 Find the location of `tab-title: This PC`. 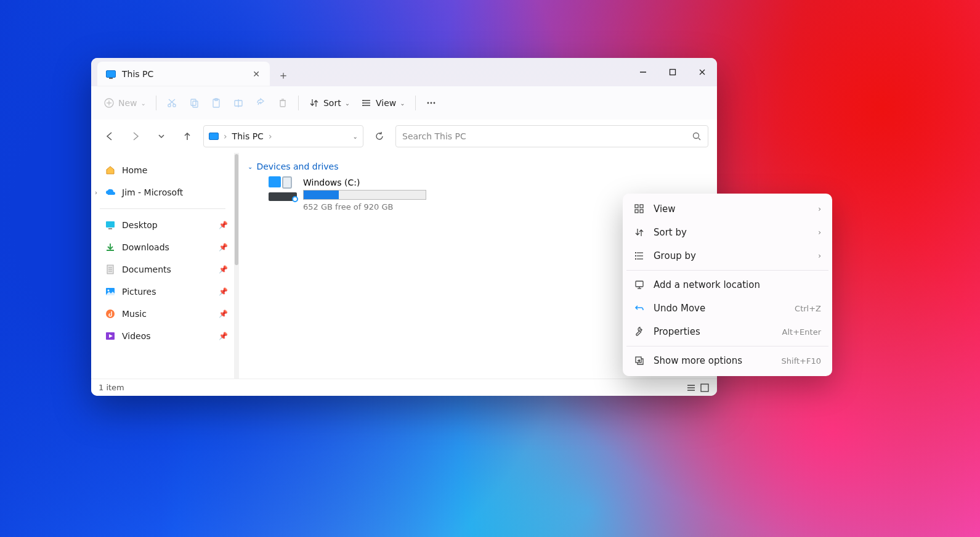

tab-title: This PC is located at coordinates (138, 74).